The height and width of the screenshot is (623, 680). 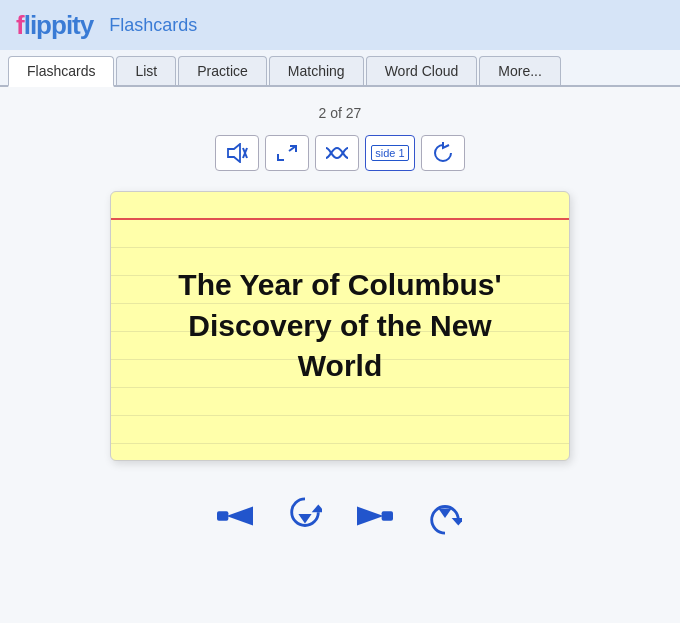 I want to click on card-counter: 2 of 27, so click(x=340, y=113).